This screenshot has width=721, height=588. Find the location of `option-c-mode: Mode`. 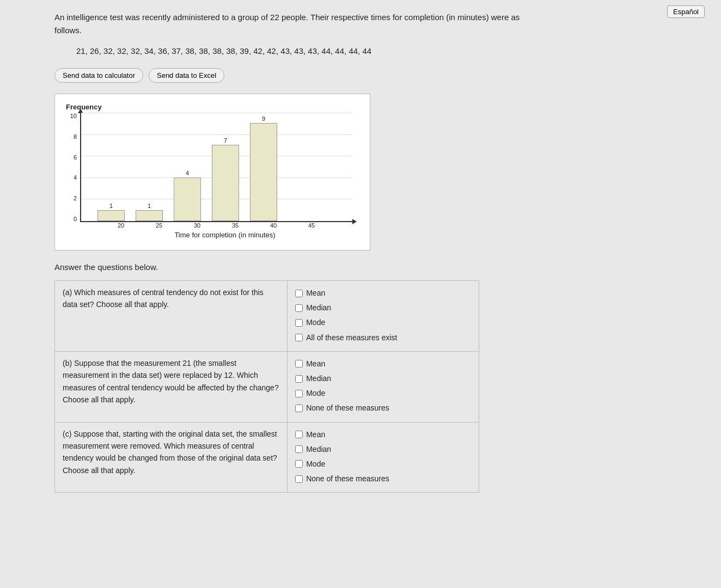

option-c-mode: Mode is located at coordinates (383, 464).